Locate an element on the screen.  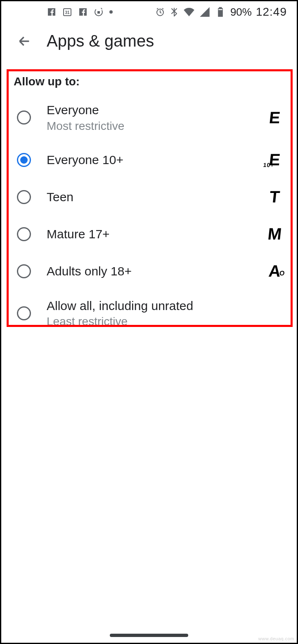
option-label: Everyone 10+ is located at coordinates (156, 160).